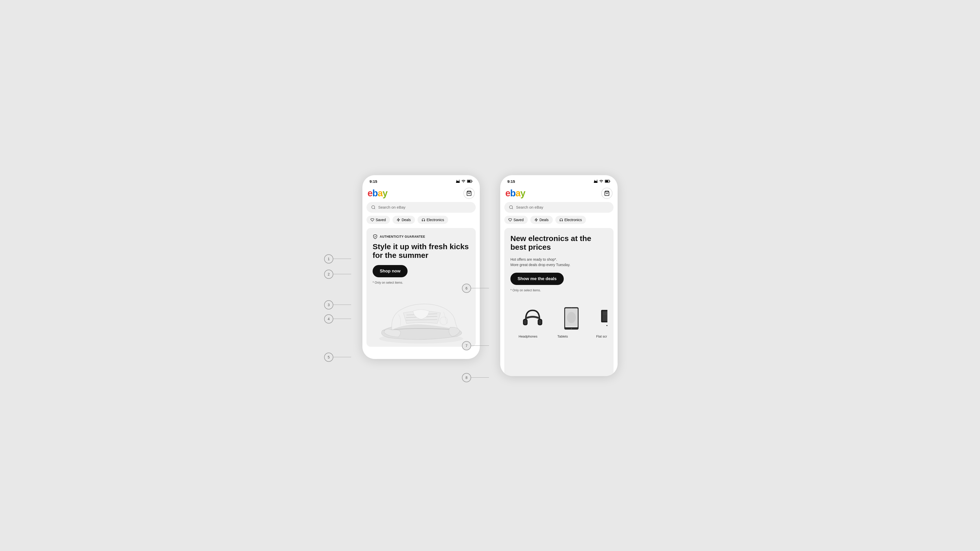 This screenshot has width=980, height=551. I want to click on disclaimer-left: * Only on select items., so click(421, 282).